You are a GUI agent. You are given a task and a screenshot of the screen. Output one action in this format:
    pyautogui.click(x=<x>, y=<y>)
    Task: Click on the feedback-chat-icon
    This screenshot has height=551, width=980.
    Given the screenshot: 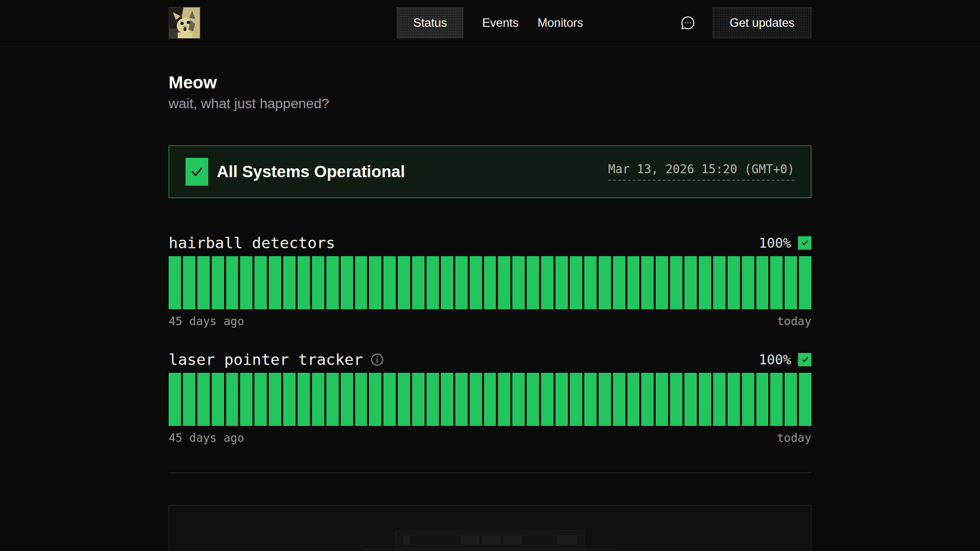 What is the action you would take?
    pyautogui.click(x=688, y=23)
    